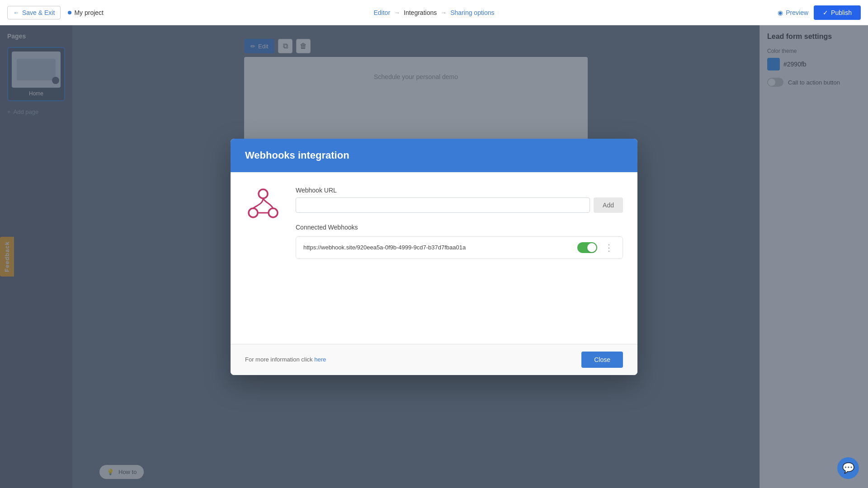 The height and width of the screenshot is (488, 868). I want to click on connected-webhooks-label: Connected Webhooks, so click(459, 227).